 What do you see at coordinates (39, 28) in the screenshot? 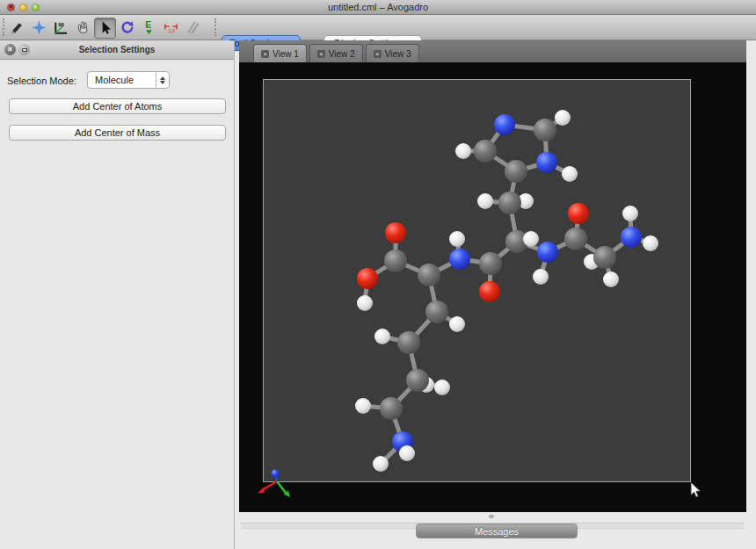
I see `navigate-tool-icon` at bounding box center [39, 28].